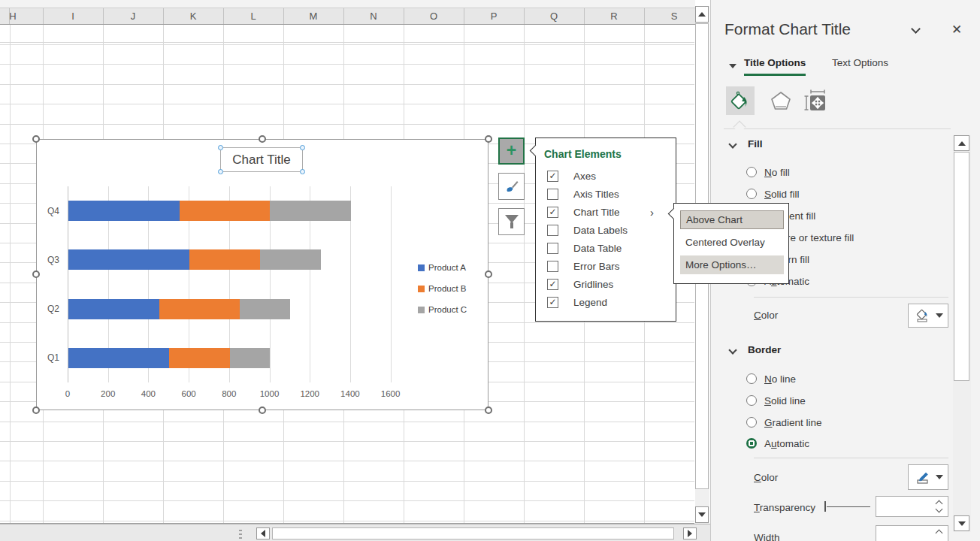  Describe the element at coordinates (606, 194) in the screenshot. I see `menu-item-axis-titles: Axis Titles` at that location.